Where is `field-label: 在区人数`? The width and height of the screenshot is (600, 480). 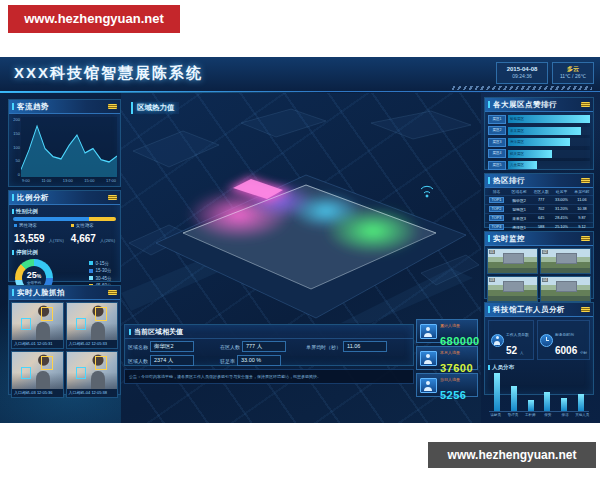
field-label: 在区人数 is located at coordinates (230, 347).